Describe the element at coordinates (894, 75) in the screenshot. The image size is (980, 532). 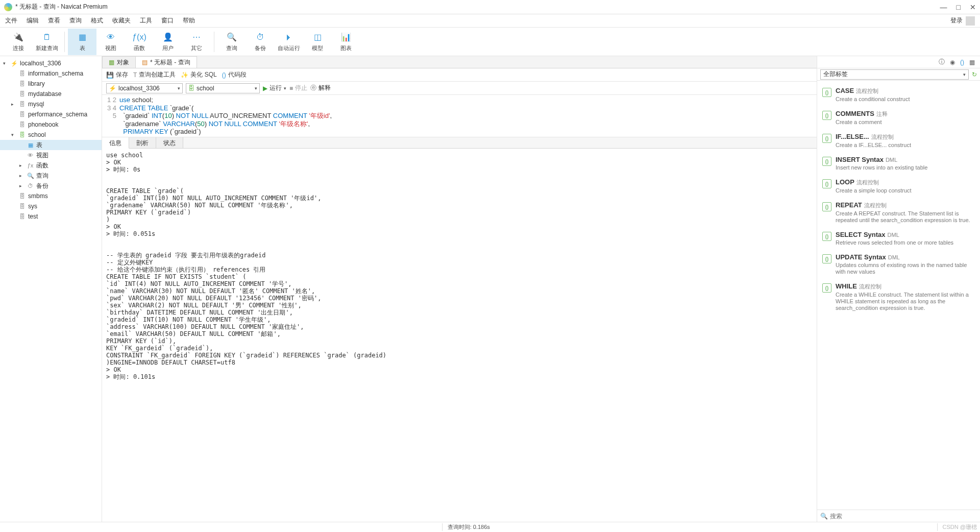
I see `tag-filter-select: 全部标签▾` at that location.